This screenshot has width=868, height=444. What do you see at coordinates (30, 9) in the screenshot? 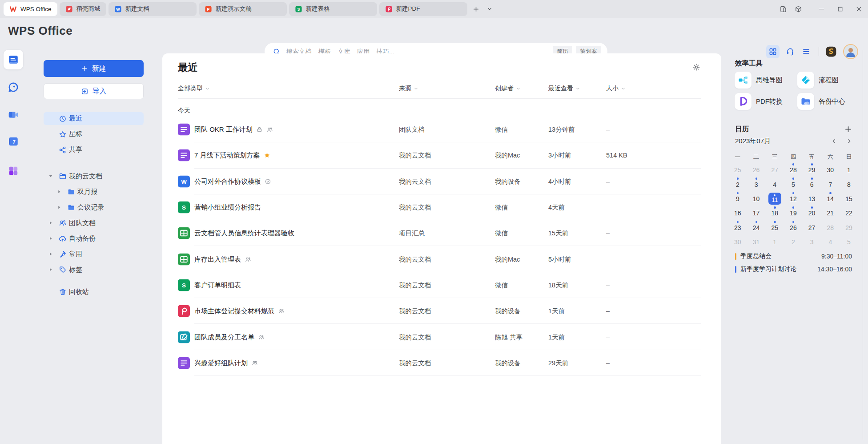
I see `tab-home: WPS Office` at bounding box center [30, 9].